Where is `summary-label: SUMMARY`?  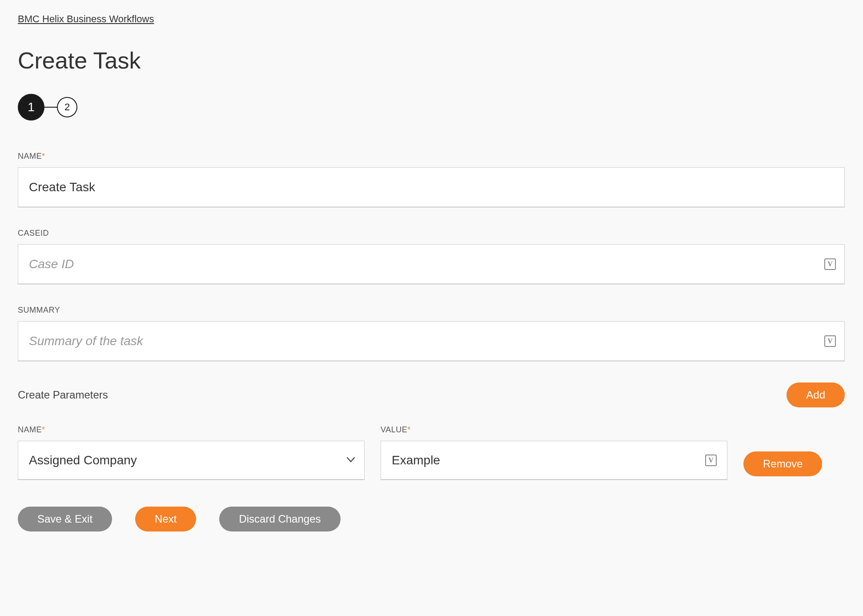
summary-label: SUMMARY is located at coordinates (431, 310).